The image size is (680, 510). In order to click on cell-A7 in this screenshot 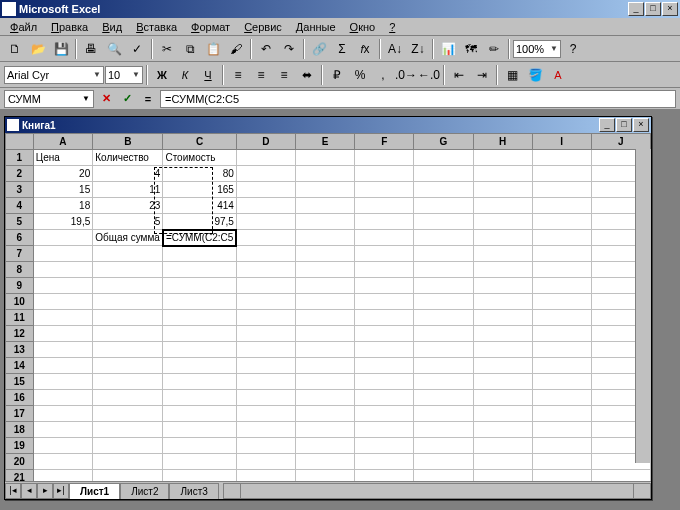, I will do `click(63, 254)`.